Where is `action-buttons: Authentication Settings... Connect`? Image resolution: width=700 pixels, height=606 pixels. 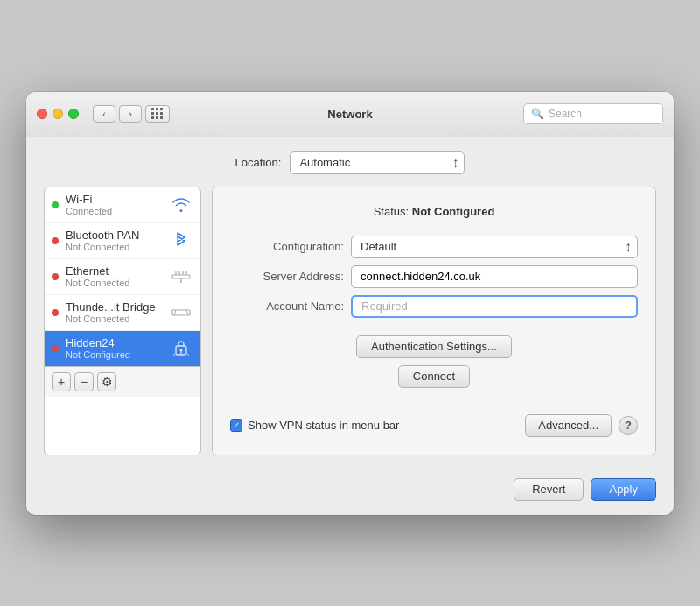
action-buttons: Authentication Settings... Connect is located at coordinates (434, 362).